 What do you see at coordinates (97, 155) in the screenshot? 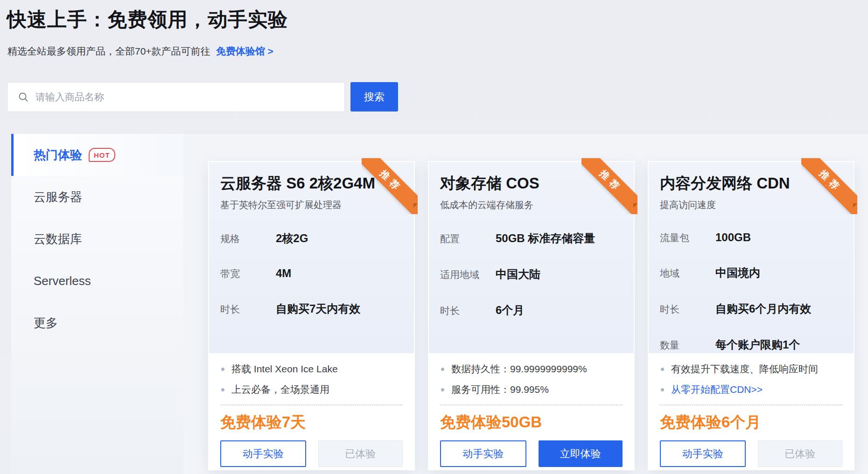
I see `sidebar-item-hot-experience: 热门体验 HOT` at bounding box center [97, 155].